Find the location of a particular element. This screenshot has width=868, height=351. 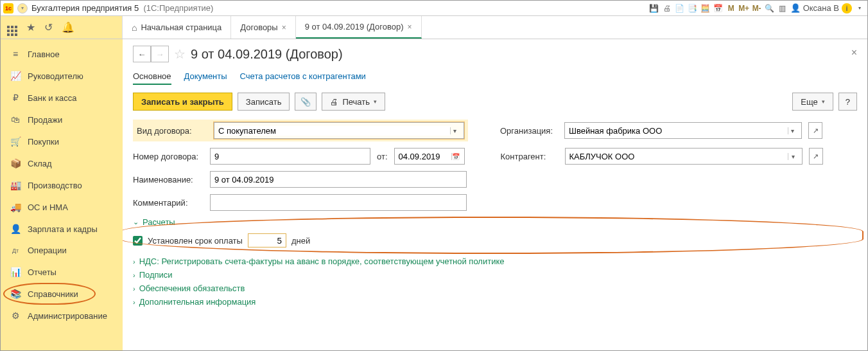

doc-icon: 📄 is located at coordinates (680, 8).